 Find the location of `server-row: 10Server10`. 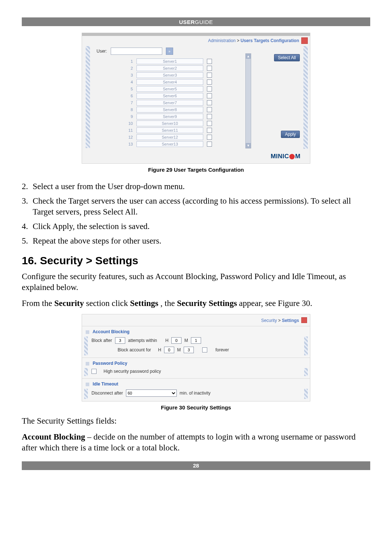

server-row: 10Server10 is located at coordinates (168, 123).